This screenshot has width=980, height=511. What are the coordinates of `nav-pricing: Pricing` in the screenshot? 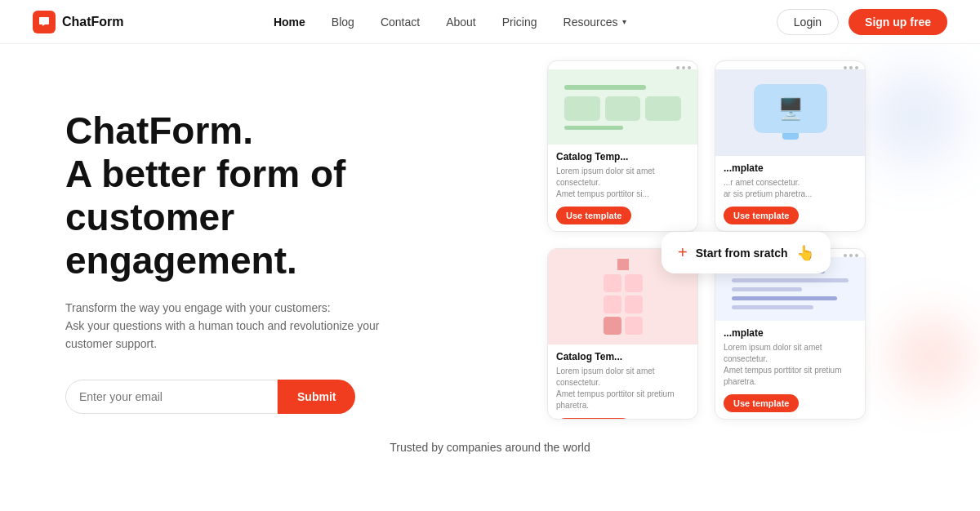 It's located at (519, 22).